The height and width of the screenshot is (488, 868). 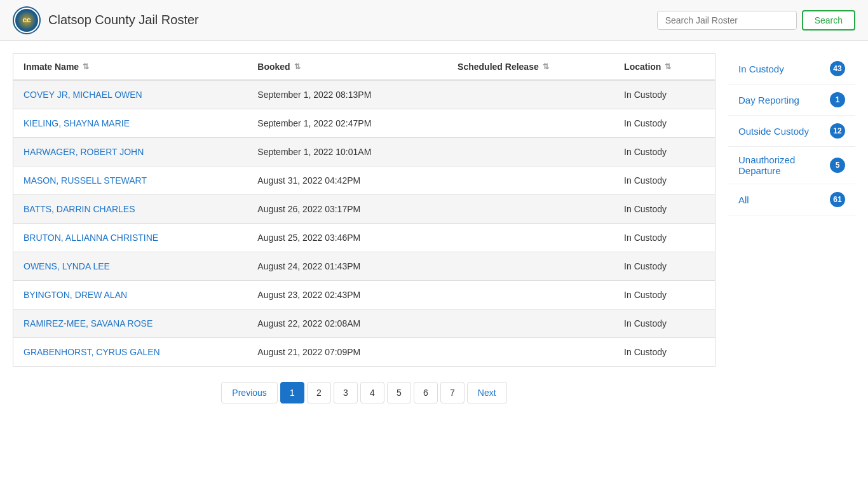 What do you see at coordinates (756, 20) in the screenshot?
I see `search-area: Search` at bounding box center [756, 20].